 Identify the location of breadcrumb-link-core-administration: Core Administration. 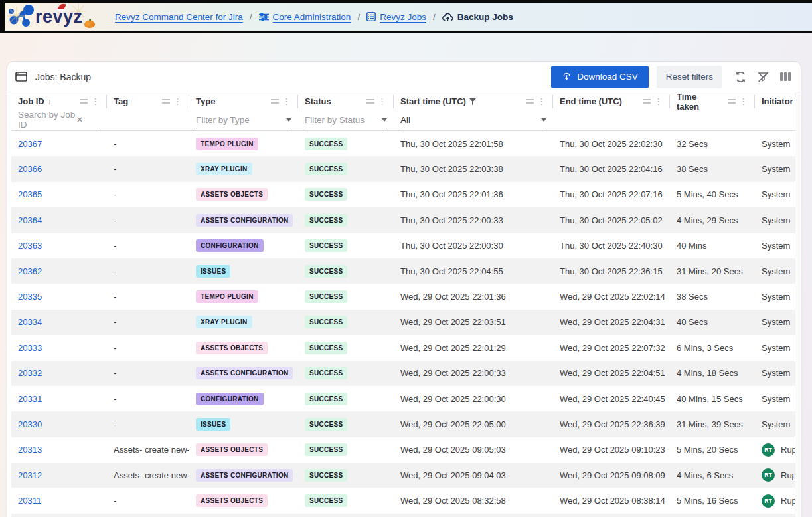
(312, 17).